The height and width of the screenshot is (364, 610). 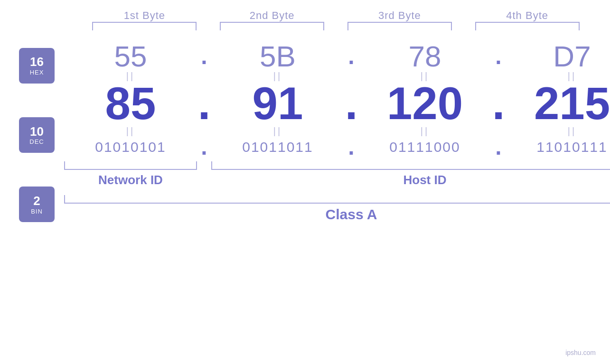 What do you see at coordinates (278, 56) in the screenshot?
I see `hex-cell-2: 5B` at bounding box center [278, 56].